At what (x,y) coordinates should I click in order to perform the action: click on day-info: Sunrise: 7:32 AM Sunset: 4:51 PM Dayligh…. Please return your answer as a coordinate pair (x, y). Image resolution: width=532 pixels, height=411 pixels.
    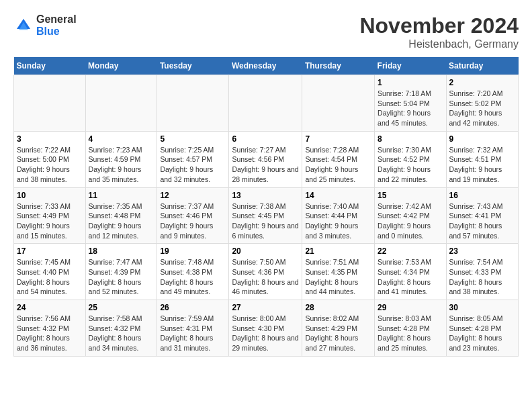
    Looking at the image, I should click on (482, 165).